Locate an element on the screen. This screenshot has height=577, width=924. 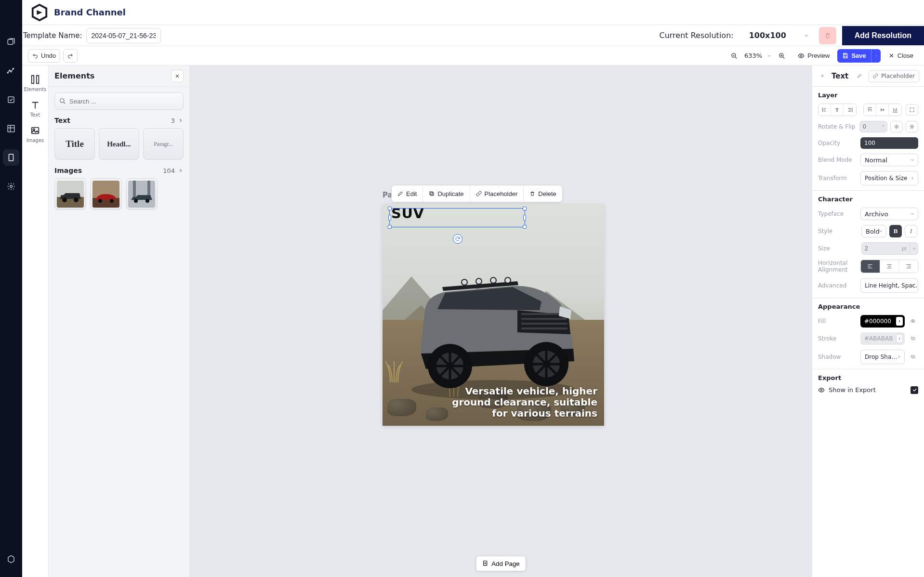
rail-item-brand is located at coordinates (11, 559).